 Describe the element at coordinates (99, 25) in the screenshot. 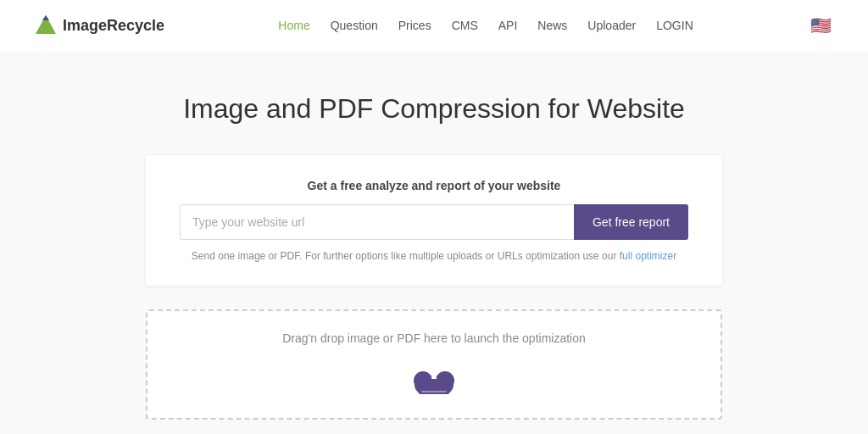

I see `logo: ImageRecycle` at that location.